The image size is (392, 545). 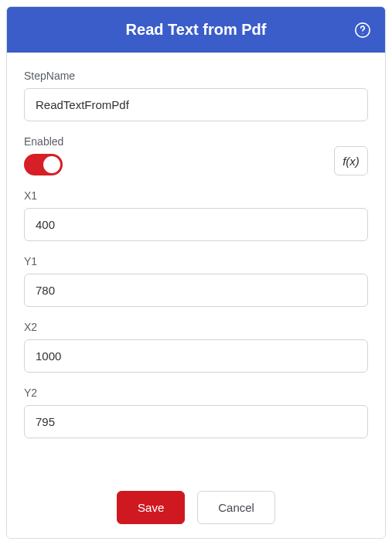 What do you see at coordinates (196, 96) in the screenshot?
I see `field-stepname: StepName` at bounding box center [196, 96].